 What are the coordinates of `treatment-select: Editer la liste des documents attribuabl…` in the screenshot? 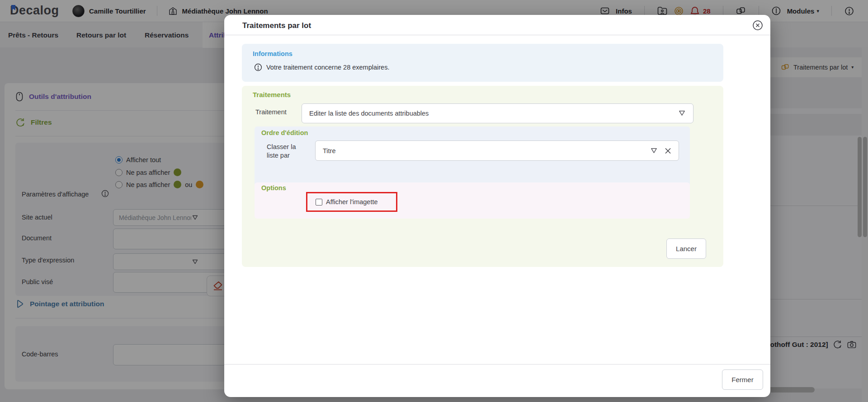 It's located at (497, 113).